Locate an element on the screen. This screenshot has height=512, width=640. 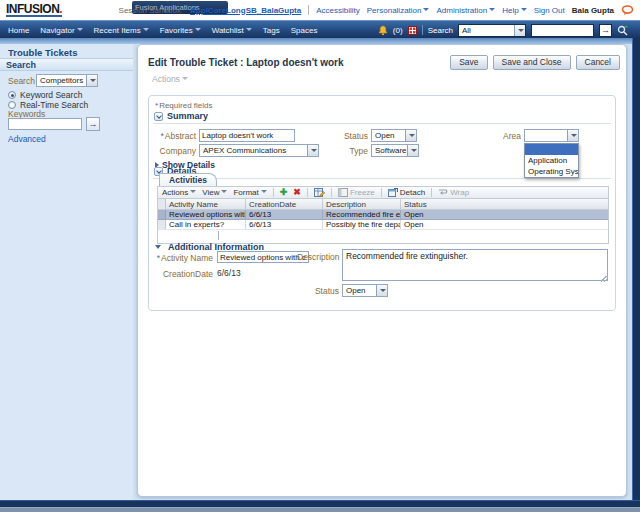
additional-status-select: Open is located at coordinates (365, 290).